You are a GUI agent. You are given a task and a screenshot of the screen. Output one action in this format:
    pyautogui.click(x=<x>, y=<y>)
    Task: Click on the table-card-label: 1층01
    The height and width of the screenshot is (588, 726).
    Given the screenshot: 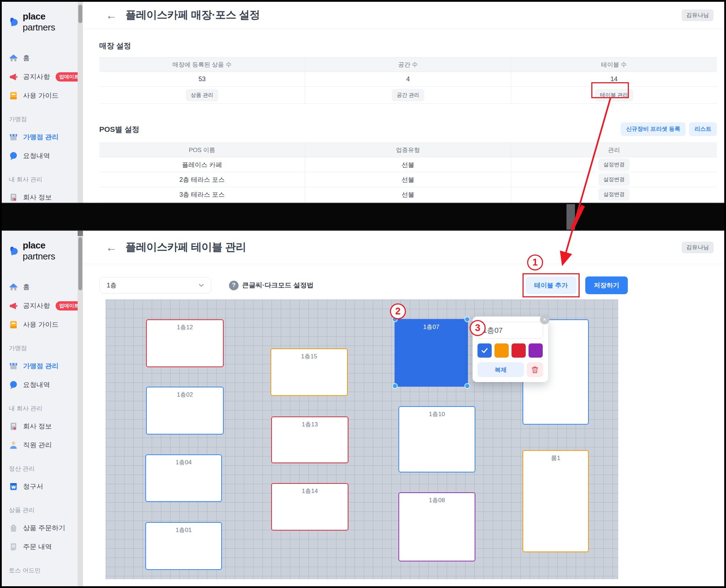 What is the action you would take?
    pyautogui.click(x=184, y=530)
    